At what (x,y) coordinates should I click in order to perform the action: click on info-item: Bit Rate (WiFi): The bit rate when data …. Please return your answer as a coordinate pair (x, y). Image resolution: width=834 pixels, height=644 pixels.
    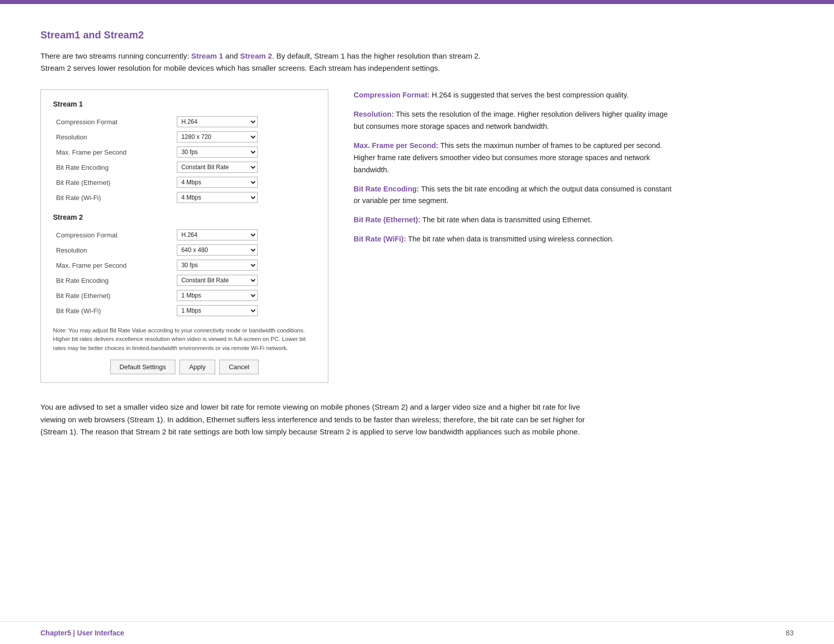
    Looking at the image, I should click on (515, 239).